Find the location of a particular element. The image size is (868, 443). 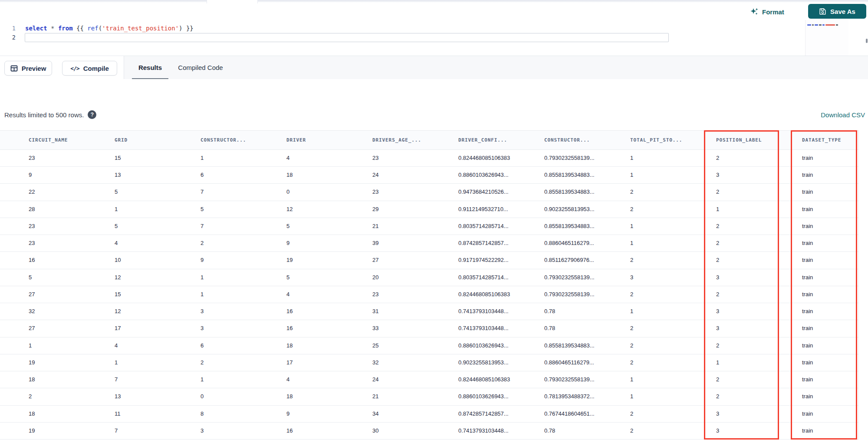

tab-compiled-code: Compiled Code is located at coordinates (201, 68).